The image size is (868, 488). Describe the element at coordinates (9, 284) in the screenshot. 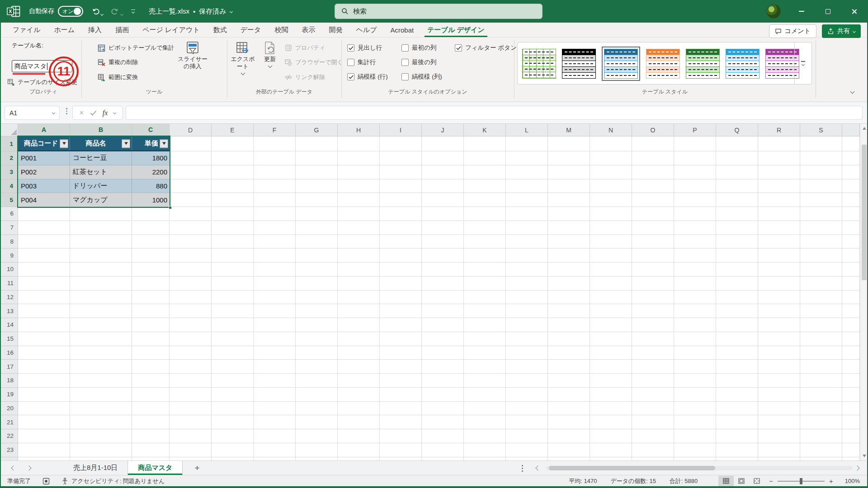

I see `row-header-11: 11` at that location.